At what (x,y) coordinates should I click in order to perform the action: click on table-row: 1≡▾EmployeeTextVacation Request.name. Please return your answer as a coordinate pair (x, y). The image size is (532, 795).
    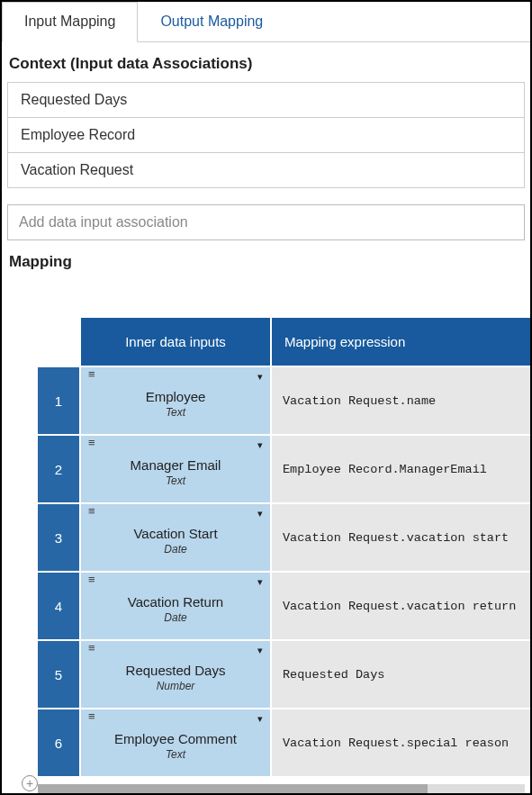
    Looking at the image, I should click on (284, 401).